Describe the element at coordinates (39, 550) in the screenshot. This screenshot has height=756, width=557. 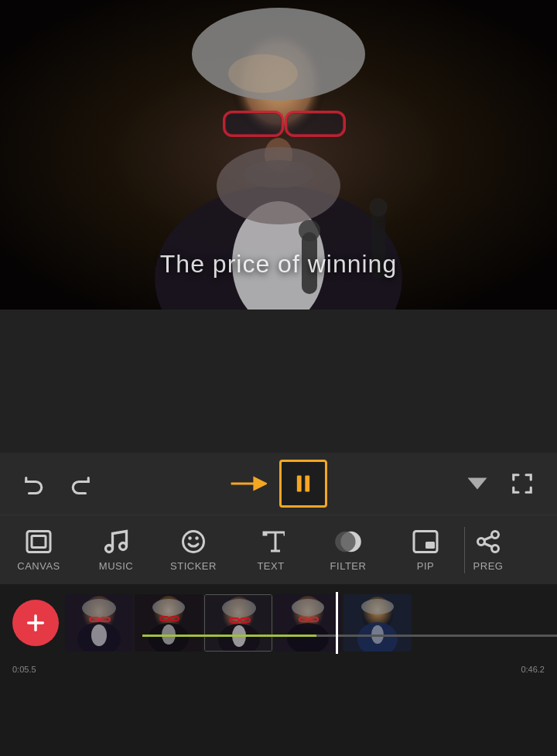
I see `tool-canvas: CANVAS` at that location.